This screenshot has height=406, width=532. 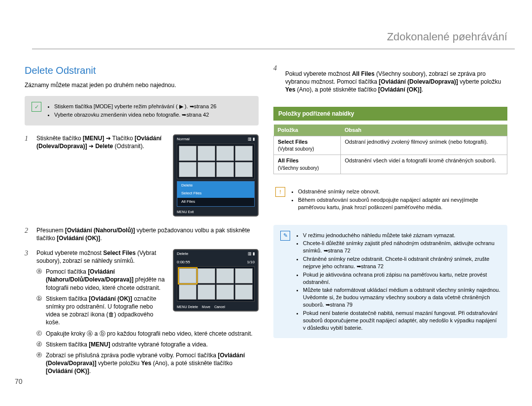 What do you see at coordinates (402, 321) in the screenshot?
I see `info-item: Pokud není baterie dostatečně nabitá, ne…` at bounding box center [402, 321].